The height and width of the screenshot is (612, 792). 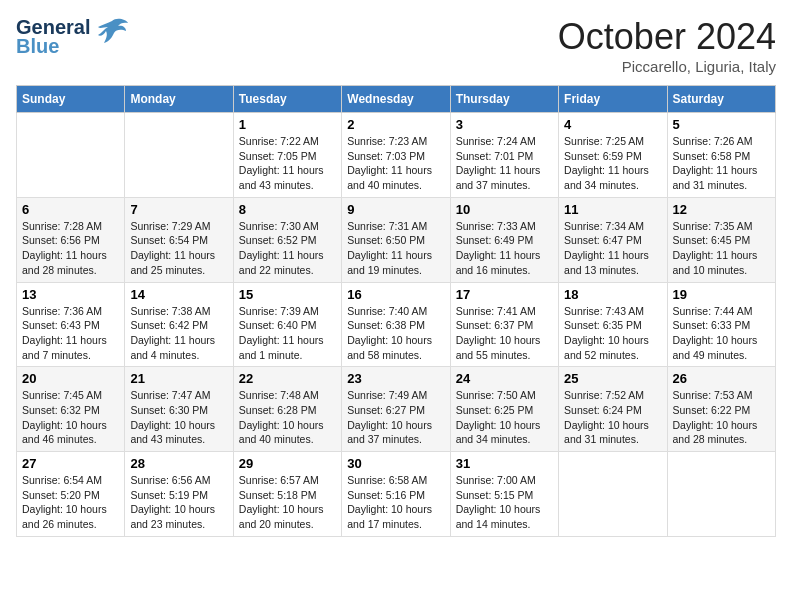 What do you see at coordinates (288, 396) in the screenshot?
I see `sunrise-text: Sunrise: 7:48 AM` at bounding box center [288, 396].